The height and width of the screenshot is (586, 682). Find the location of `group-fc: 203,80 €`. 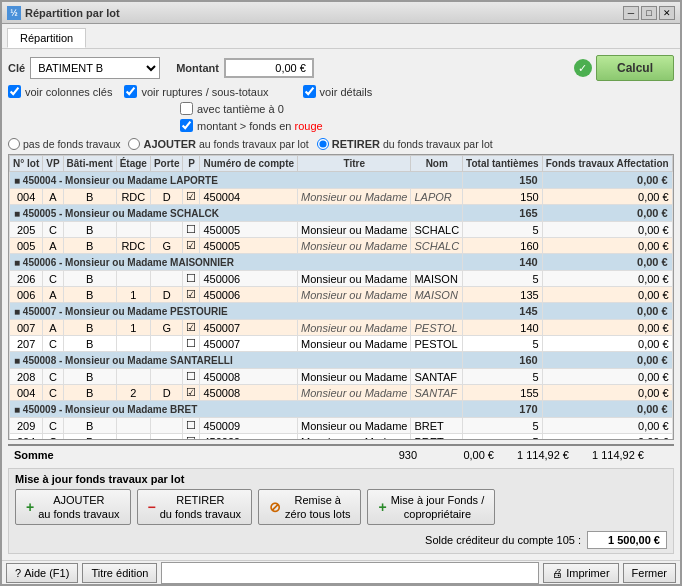

group-fc: 203,80 € is located at coordinates (673, 410).